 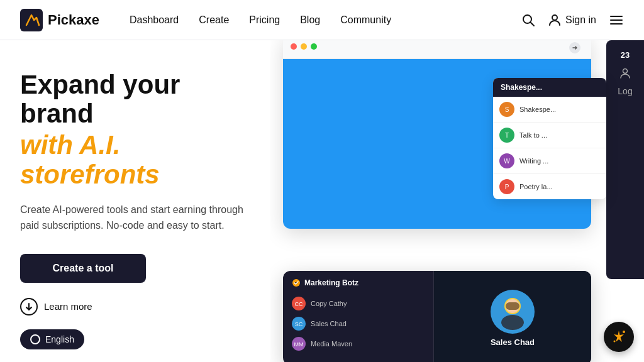 What do you see at coordinates (507, 161) in the screenshot?
I see `svg-text: W` at bounding box center [507, 161].